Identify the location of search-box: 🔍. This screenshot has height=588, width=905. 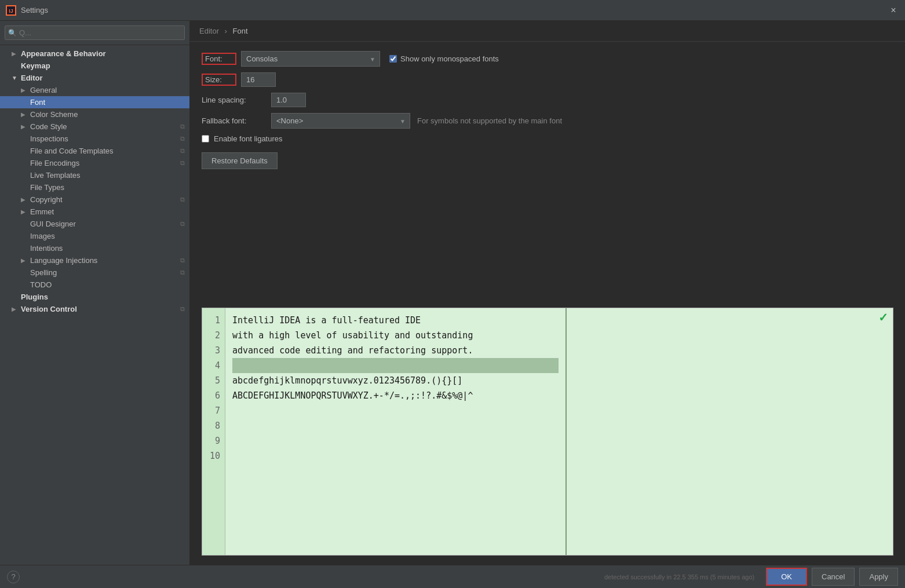
(95, 33).